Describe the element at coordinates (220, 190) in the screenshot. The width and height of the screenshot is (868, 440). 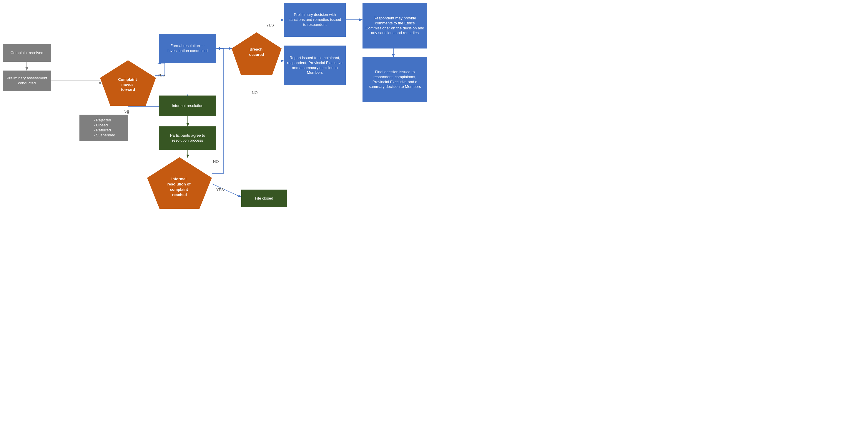
I see `label-yes3: YES` at that location.